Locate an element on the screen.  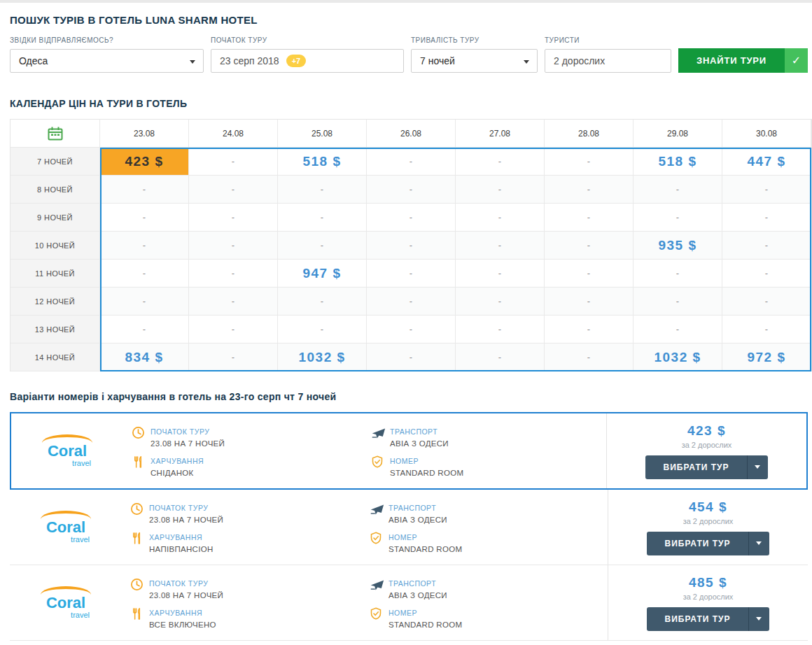
calendar-icon-cell is located at coordinates (55, 134).